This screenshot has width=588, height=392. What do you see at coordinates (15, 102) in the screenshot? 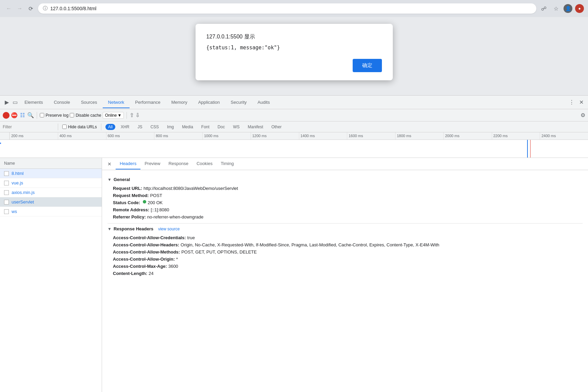
I see `device-toolbar-button: ▭` at bounding box center [15, 102].